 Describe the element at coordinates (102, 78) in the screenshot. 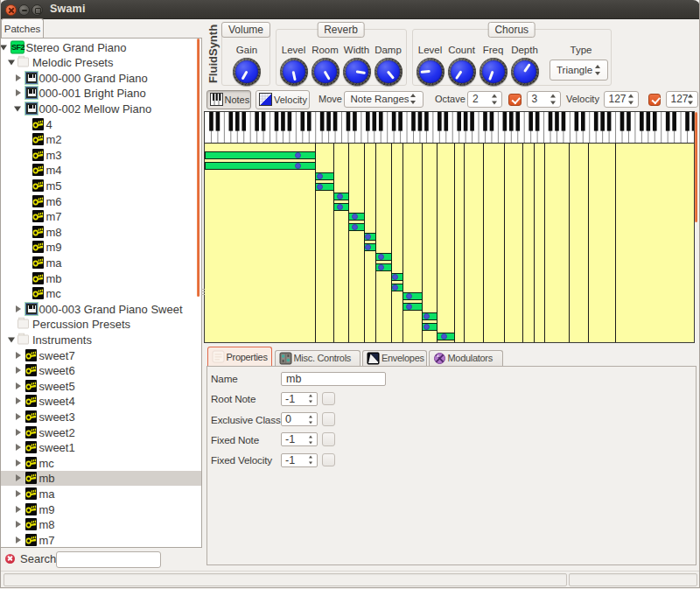

I see `tree-item-000-000-grand-piano: 000-000 Grand Piano` at that location.